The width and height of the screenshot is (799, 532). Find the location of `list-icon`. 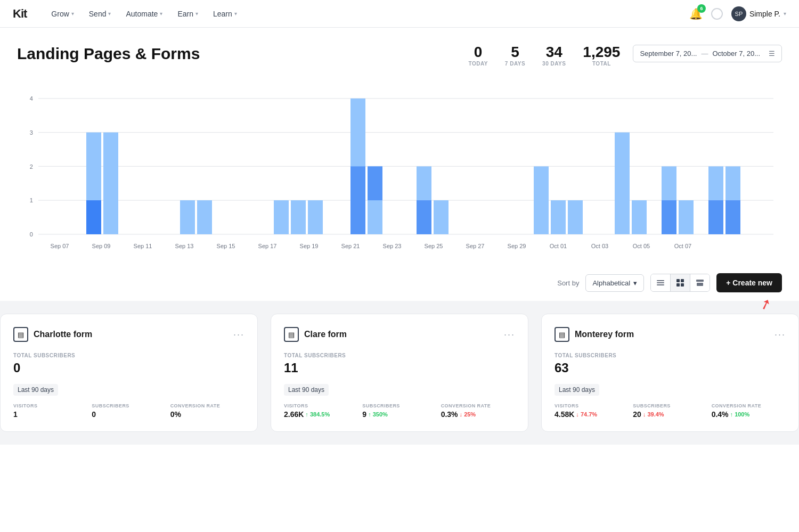

list-icon is located at coordinates (661, 283).